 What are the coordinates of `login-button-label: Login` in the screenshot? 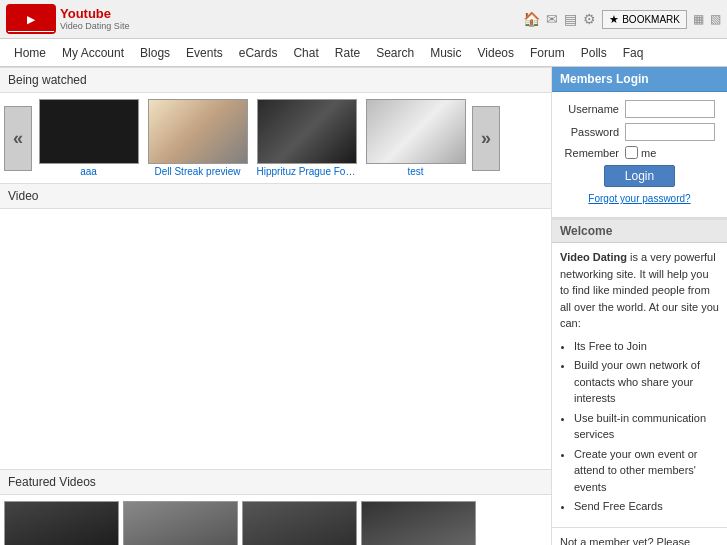 It's located at (640, 176).